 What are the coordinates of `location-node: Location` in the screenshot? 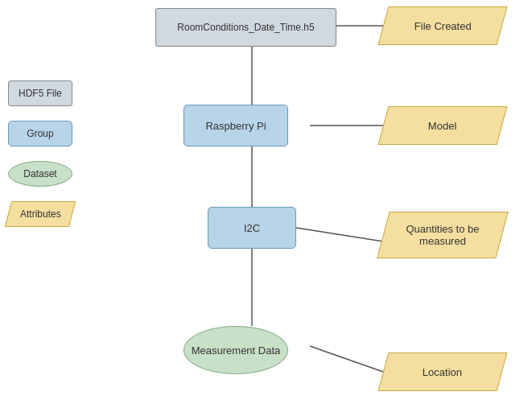 It's located at (443, 372).